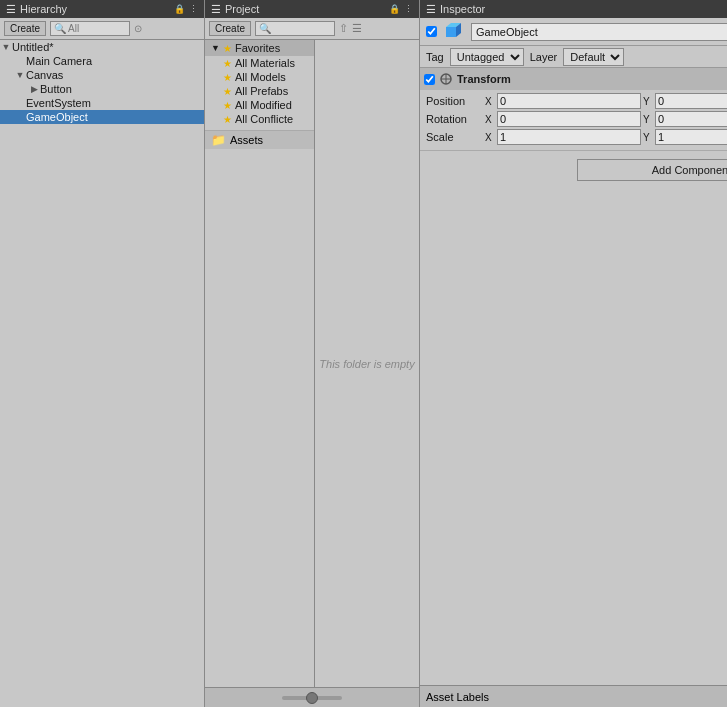 Image resolution: width=727 pixels, height=707 pixels. I want to click on rotation-row: Rotation X Y Z, so click(576, 119).